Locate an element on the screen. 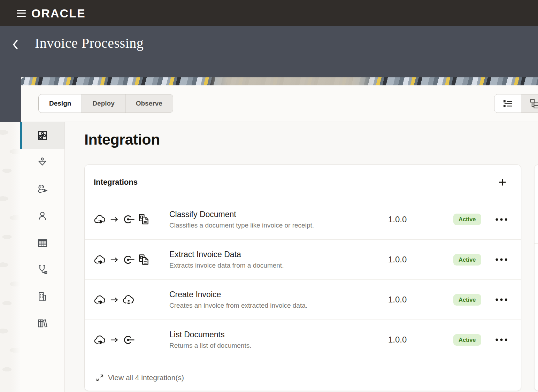 The height and width of the screenshot is (392, 538). integration-text: Create Invoice Creates an invoice from e… is located at coordinates (279, 300).